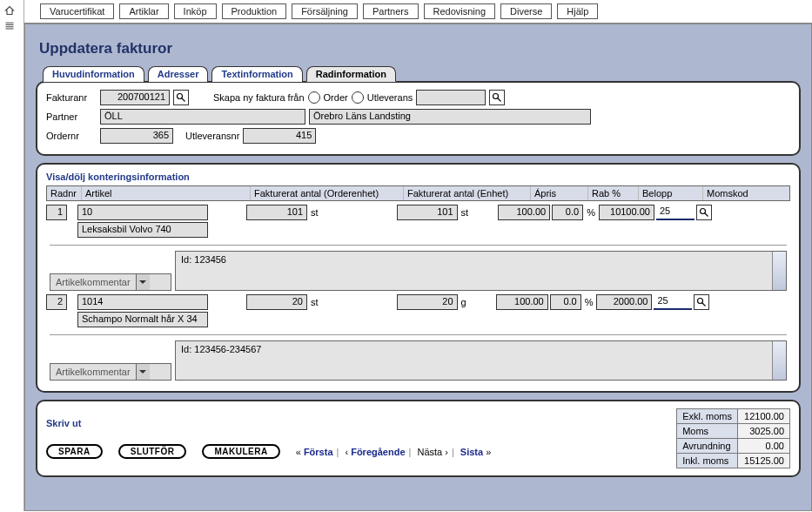 Image resolution: width=812 pixels, height=512 pixels. I want to click on left-toolbar, so click(12, 256).